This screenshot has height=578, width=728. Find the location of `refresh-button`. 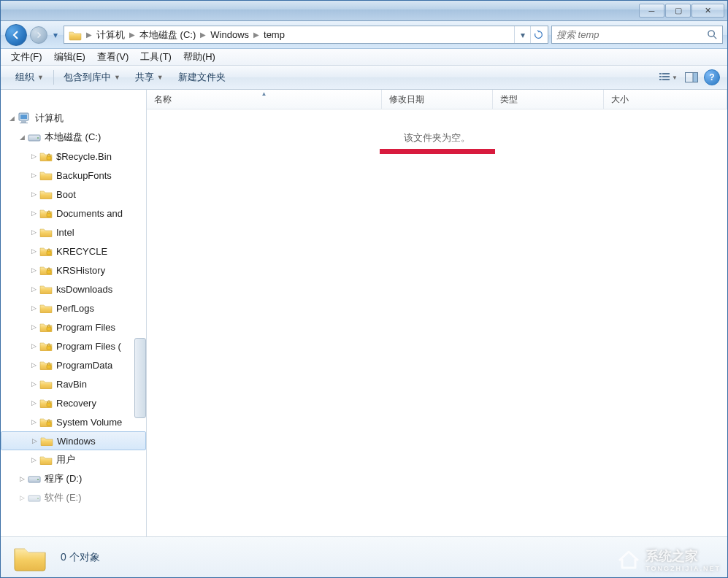

refresh-button is located at coordinates (538, 35).